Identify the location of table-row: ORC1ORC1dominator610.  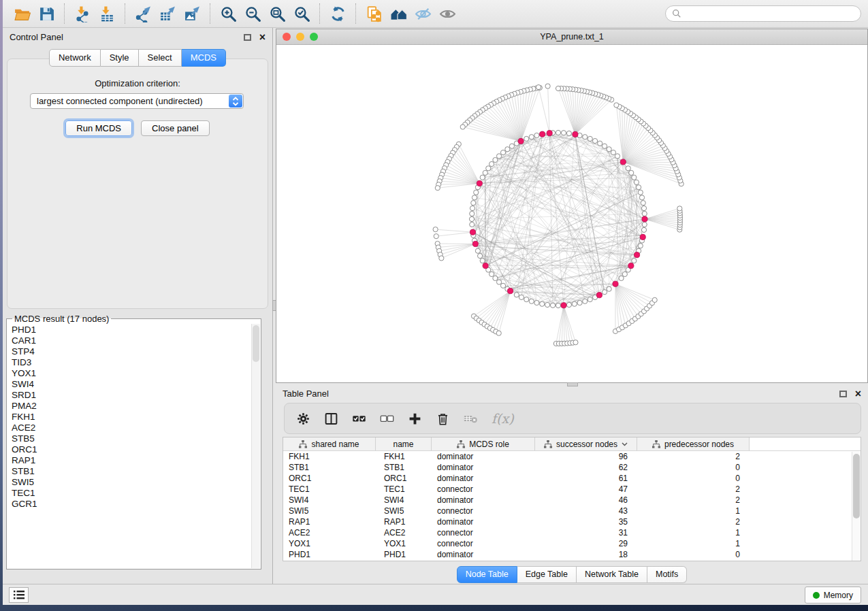
(572, 478).